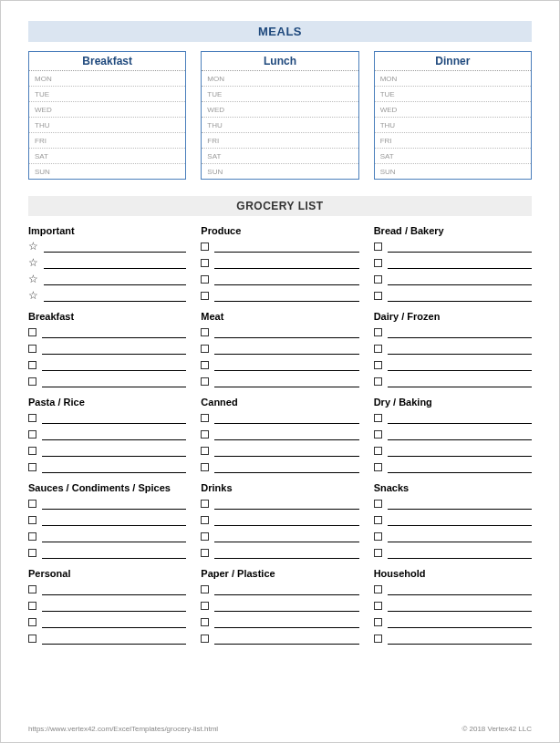  I want to click on grocery-category-label: Personal, so click(108, 574).